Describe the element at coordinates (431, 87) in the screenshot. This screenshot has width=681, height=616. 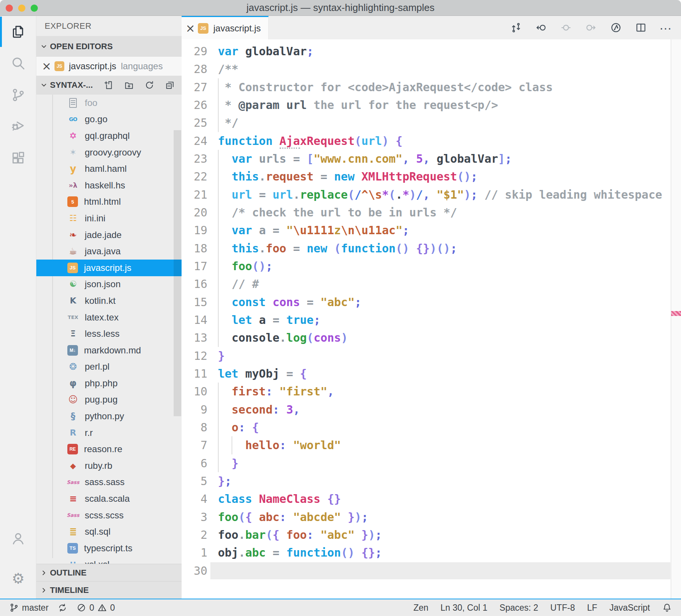
I see `code-line: 27 * Constructor for <code>AjaxRequest</…` at that location.